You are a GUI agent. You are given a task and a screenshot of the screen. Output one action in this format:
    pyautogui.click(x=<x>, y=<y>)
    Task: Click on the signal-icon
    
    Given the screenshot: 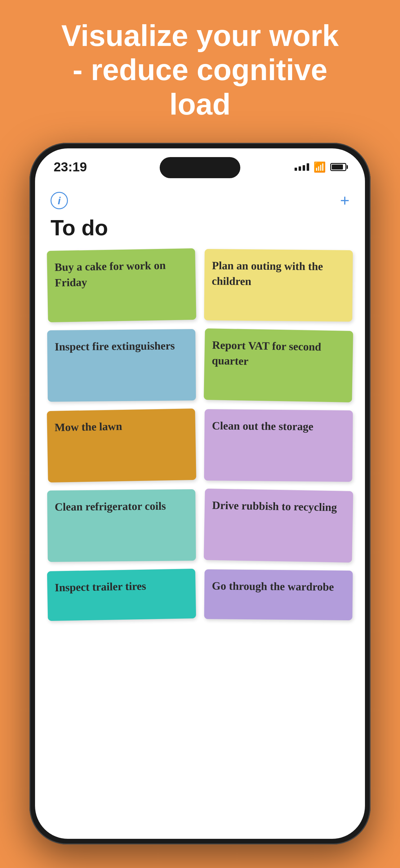 What is the action you would take?
    pyautogui.click(x=302, y=167)
    